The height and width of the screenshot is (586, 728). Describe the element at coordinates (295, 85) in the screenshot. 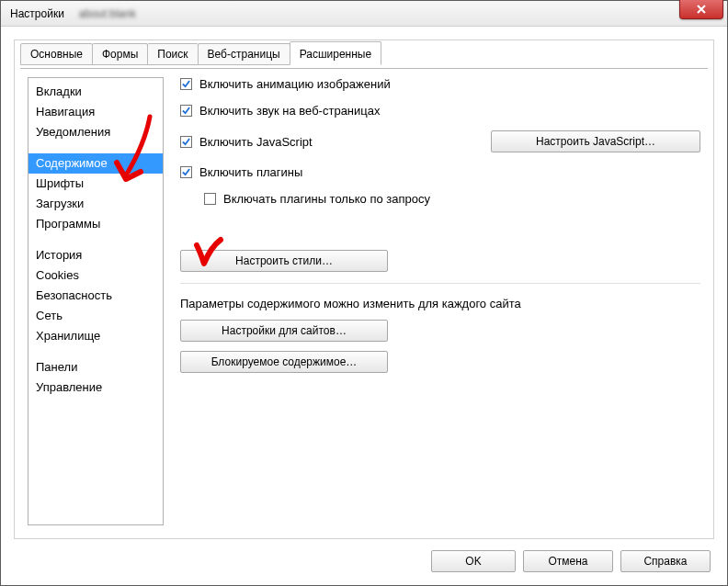

I see `label-anim: Включить анимацию изображений` at that location.